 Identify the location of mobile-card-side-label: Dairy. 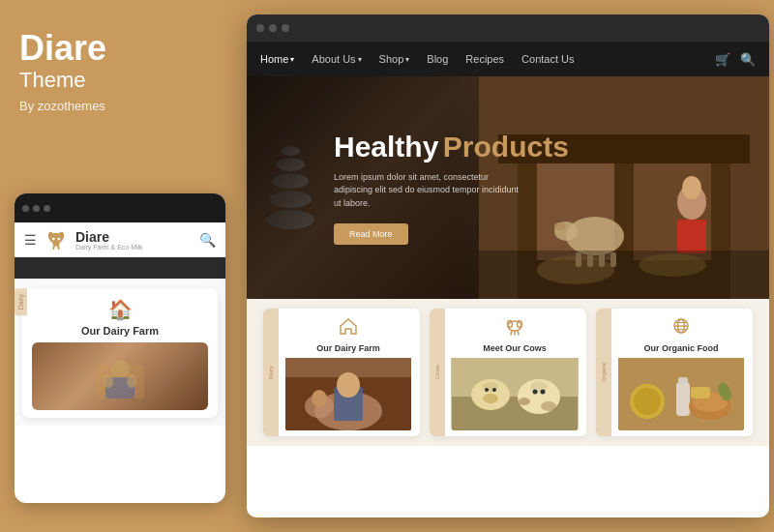
(21, 302).